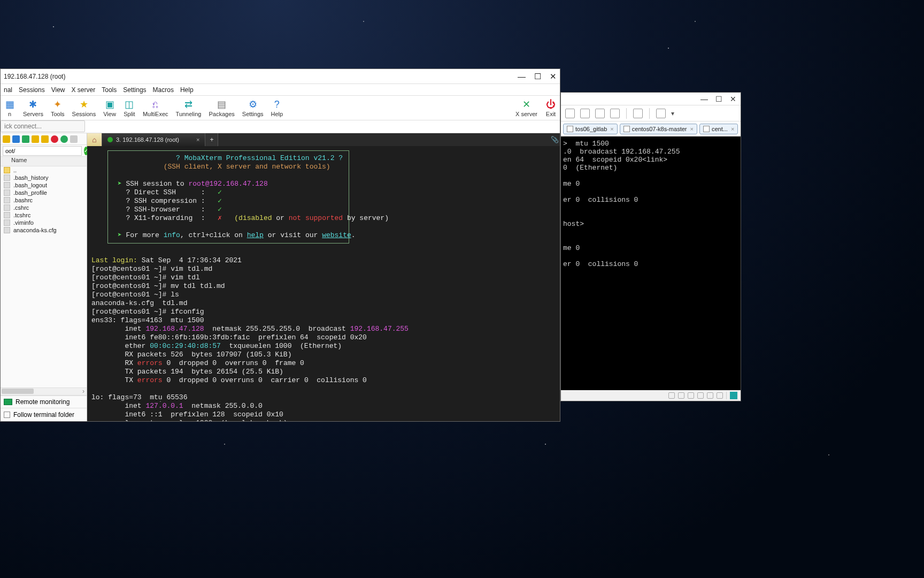 This screenshot has width=924, height=578. Describe the element at coordinates (7, 415) in the screenshot. I see `checkbox-icon` at that location.